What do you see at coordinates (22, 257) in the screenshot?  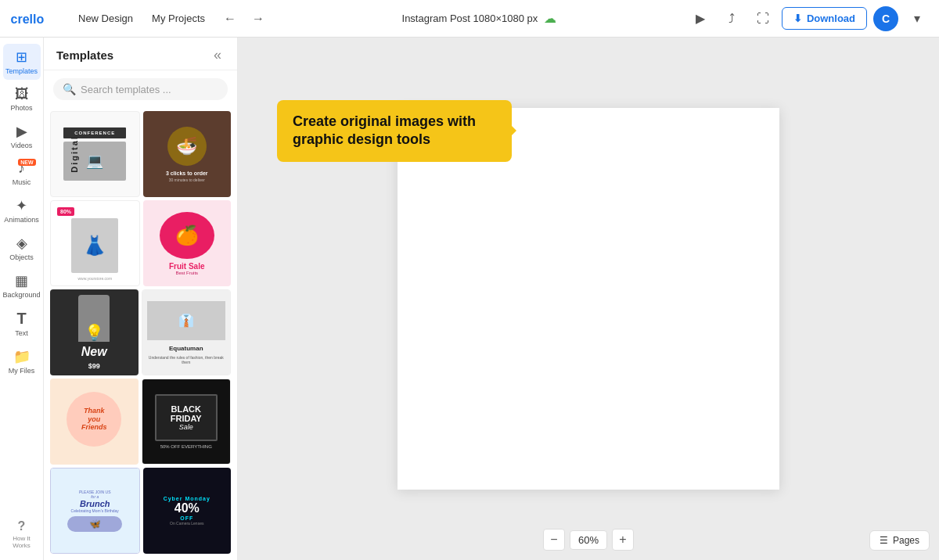 I see `objects-label: Objects` at bounding box center [22, 257].